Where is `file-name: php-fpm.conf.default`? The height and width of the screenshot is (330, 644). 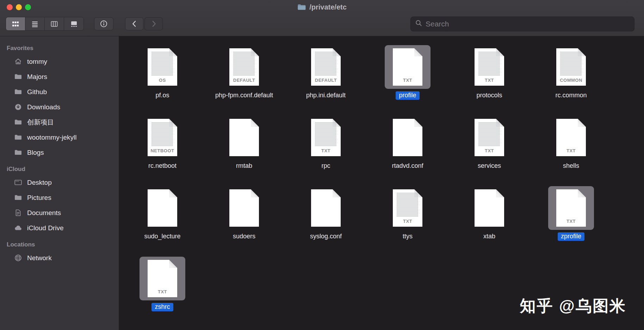 file-name: php-fpm.conf.default is located at coordinates (244, 95).